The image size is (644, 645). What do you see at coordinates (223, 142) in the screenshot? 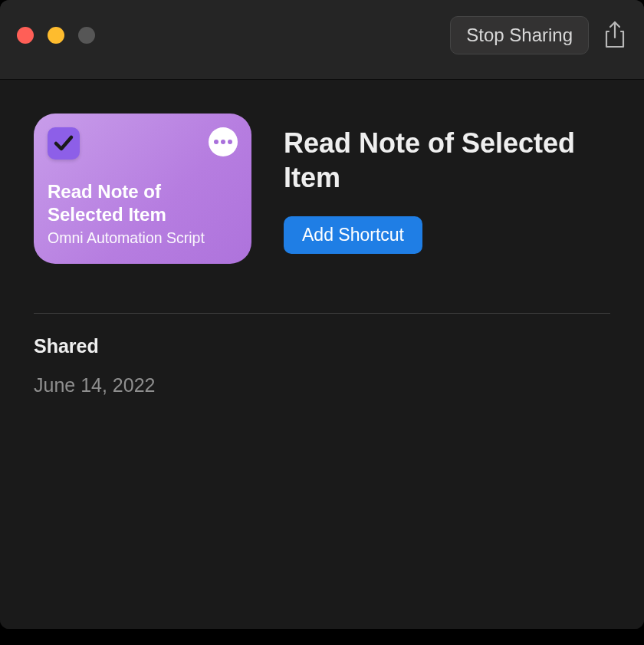
I see `more-options-button` at bounding box center [223, 142].